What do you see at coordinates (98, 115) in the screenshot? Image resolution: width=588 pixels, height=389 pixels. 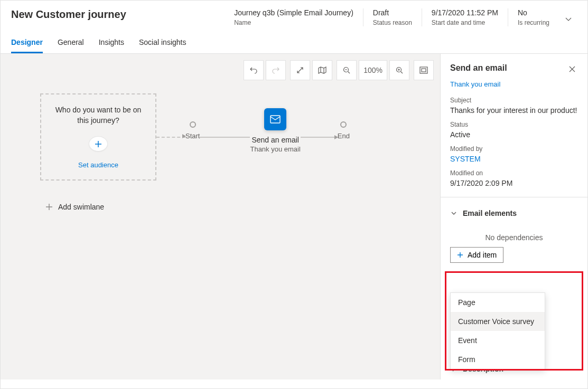 I see `audience-prompt: Who do you want to be on this journey?` at bounding box center [98, 115].